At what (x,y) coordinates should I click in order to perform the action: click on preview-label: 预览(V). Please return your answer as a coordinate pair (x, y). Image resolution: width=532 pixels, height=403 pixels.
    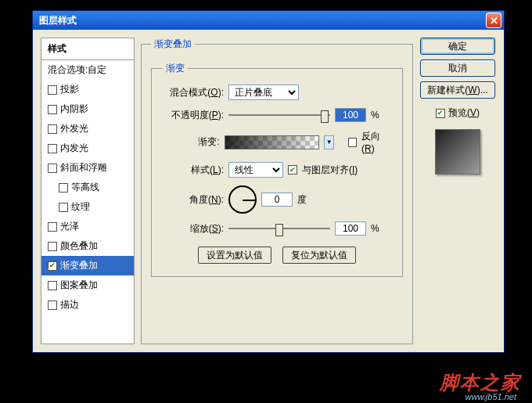
    Looking at the image, I should click on (464, 113).